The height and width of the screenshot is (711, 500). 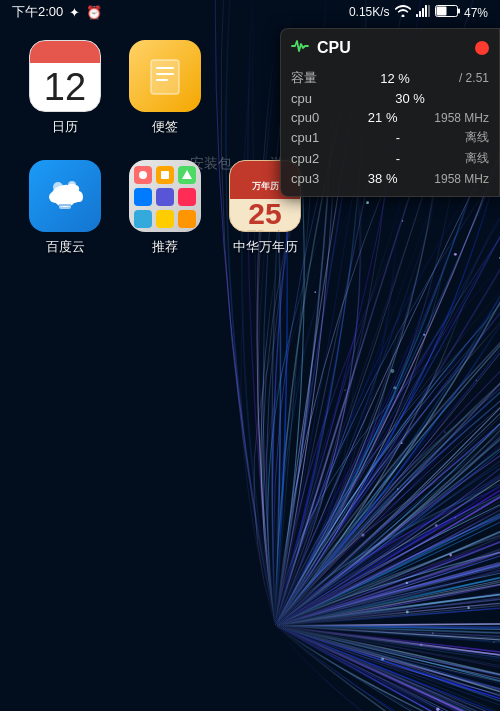 I want to click on row-val-2: 21 %, so click(x=383, y=118).